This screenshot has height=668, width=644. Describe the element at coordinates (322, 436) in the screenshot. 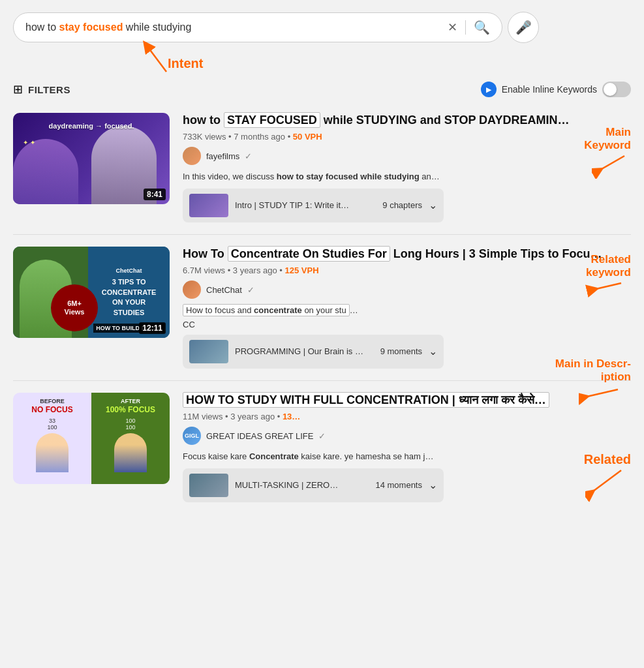

I see `verified-icon-3: ✓` at that location.